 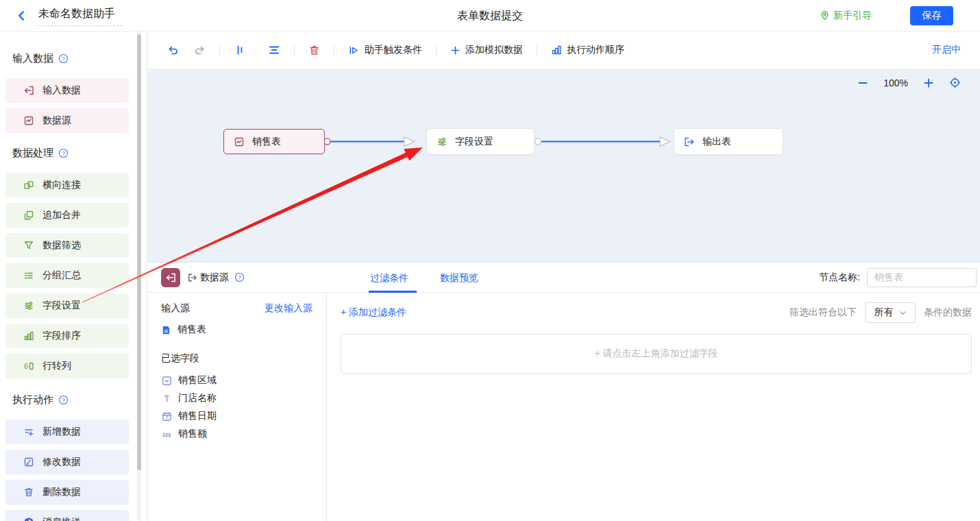 What do you see at coordinates (563, 50) in the screenshot?
I see `canvas-toolbar: 助手触发条件 添加模拟数据 执行动作顺序 开启中` at bounding box center [563, 50].